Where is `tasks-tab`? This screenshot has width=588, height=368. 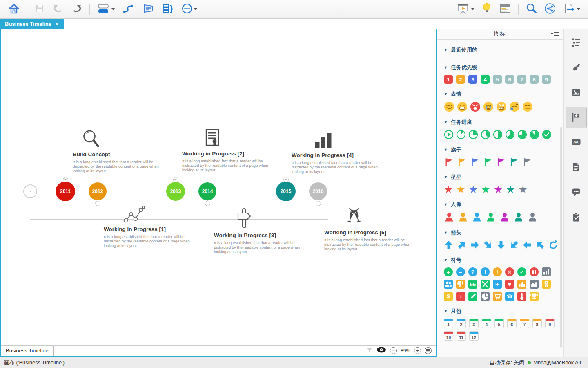
tasks-tab is located at coordinates (576, 217).